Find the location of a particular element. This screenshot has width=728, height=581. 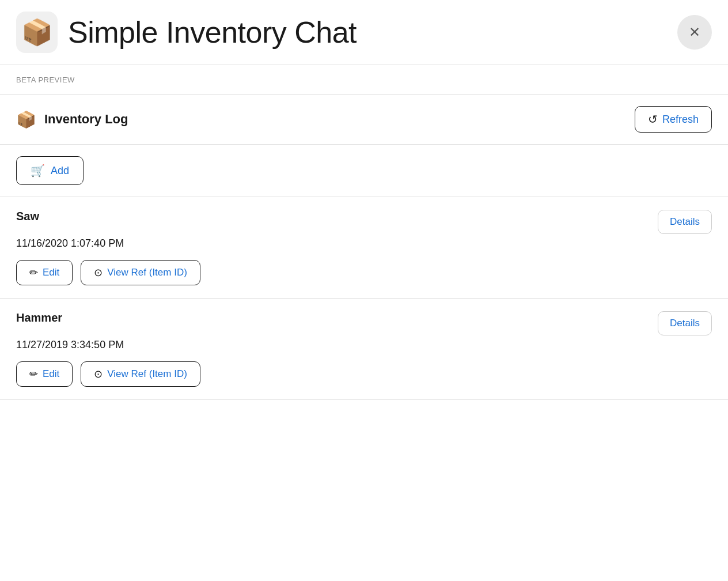

item-date: 11/27/2019 3:34:50 PM is located at coordinates (364, 345).